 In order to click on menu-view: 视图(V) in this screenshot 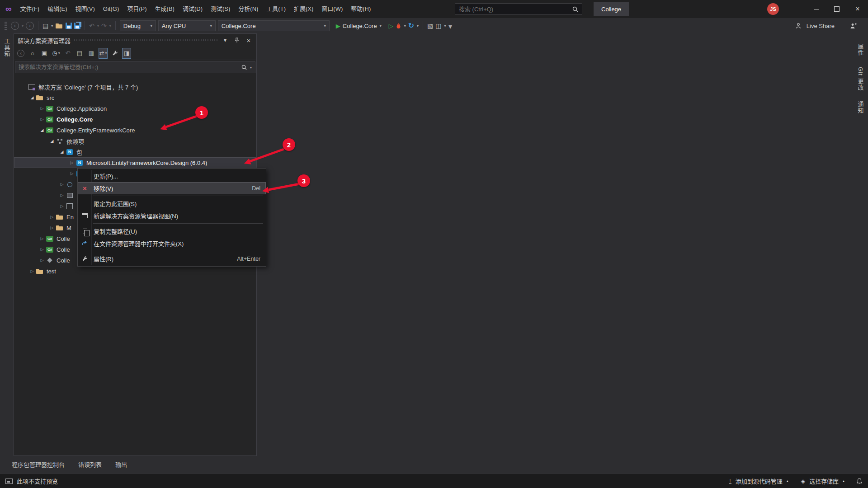, I will do `click(85, 9)`.